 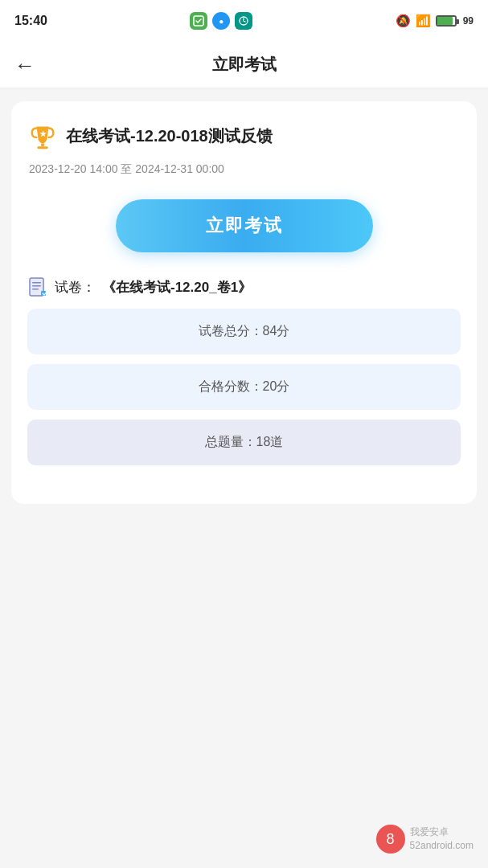 I want to click on app-icons: ●, so click(x=221, y=21).